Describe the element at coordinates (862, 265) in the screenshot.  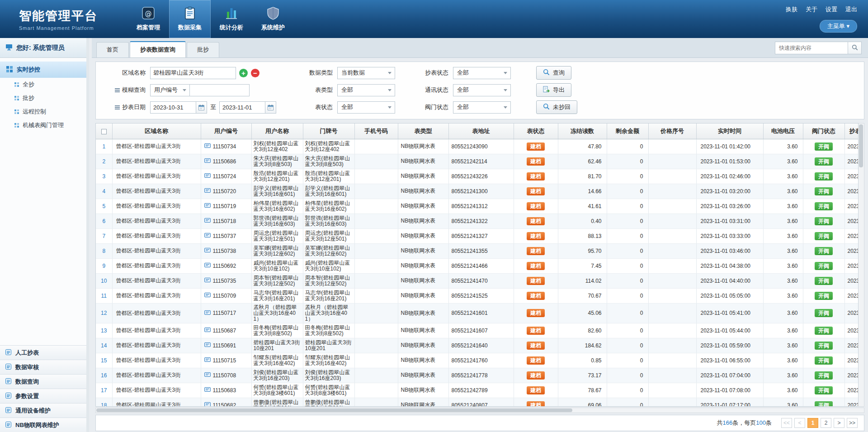
I see `vertical-scrollbar` at that location.